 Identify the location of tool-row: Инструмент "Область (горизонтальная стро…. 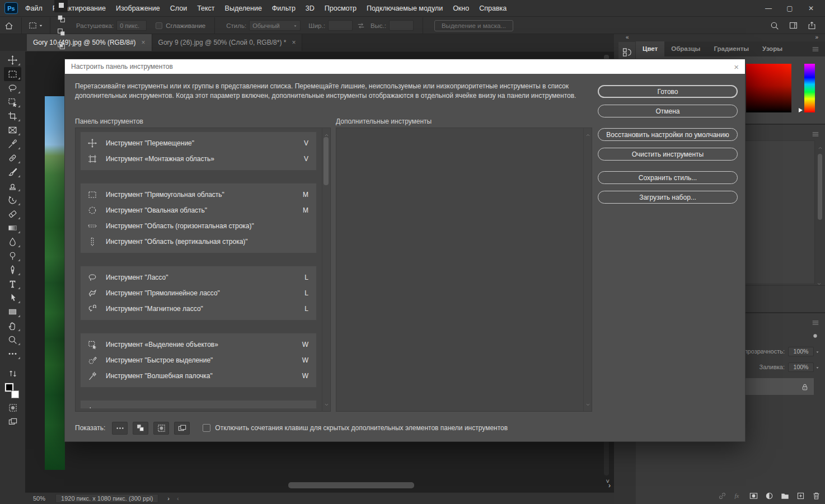
(198, 226).